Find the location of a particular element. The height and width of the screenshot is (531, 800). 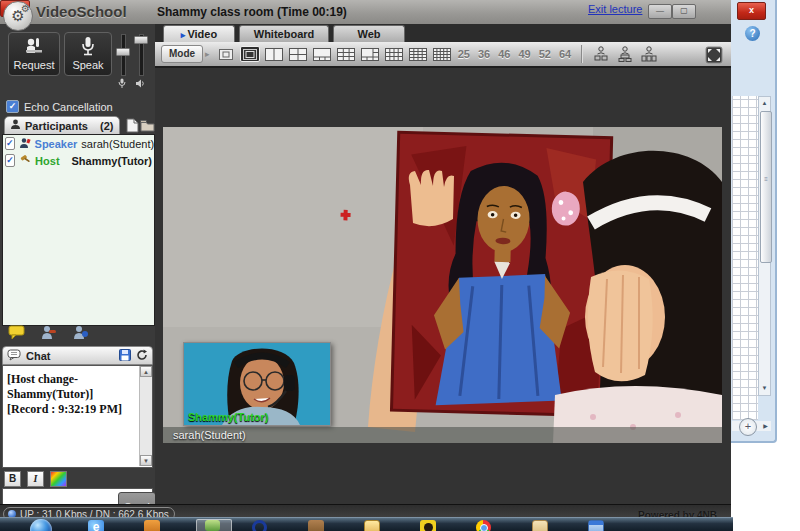

browser-vertical-scrollbar: ▲ ≡ ▼ is located at coordinates (764, 246).